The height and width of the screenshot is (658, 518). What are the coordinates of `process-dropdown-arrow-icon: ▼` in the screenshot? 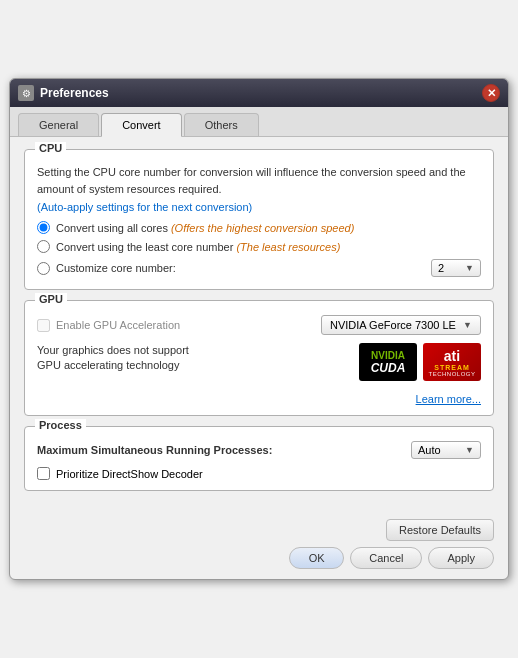 It's located at (470, 450).